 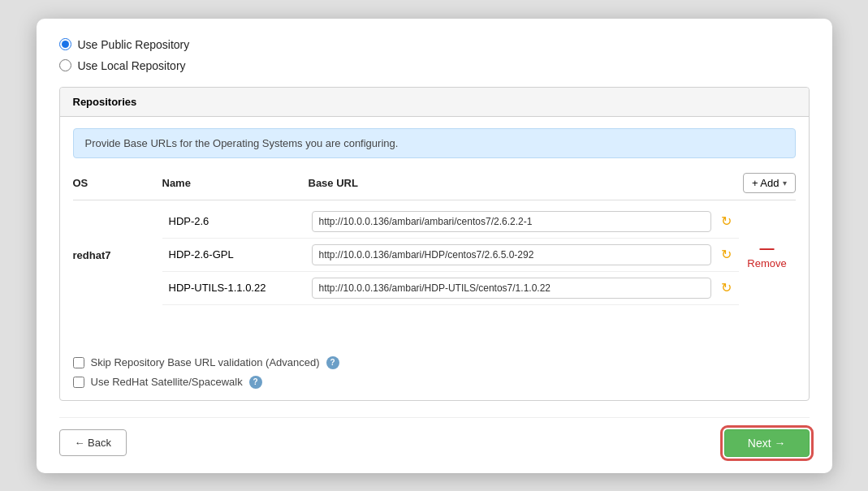 What do you see at coordinates (512, 288) in the screenshot?
I see `url-input-hdputils` at bounding box center [512, 288].